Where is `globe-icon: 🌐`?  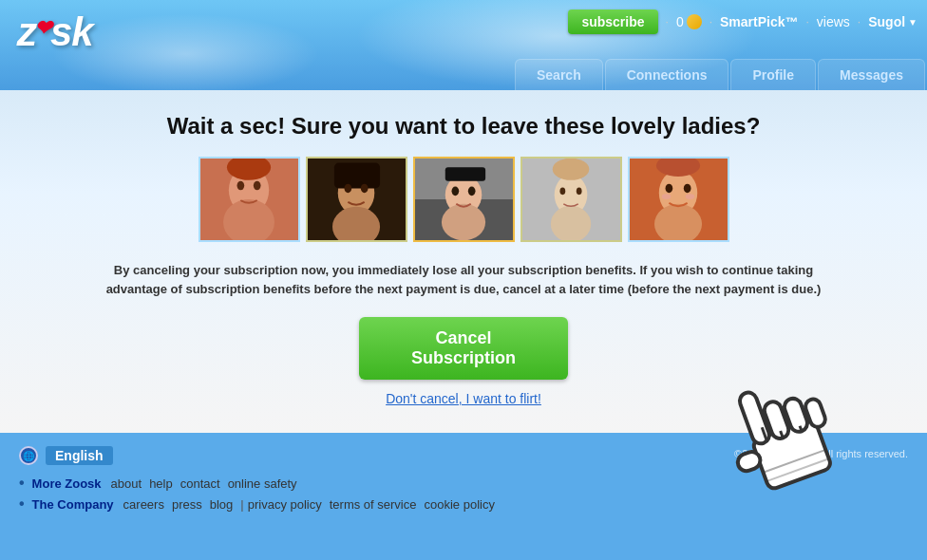 globe-icon: 🌐 is located at coordinates (28, 456).